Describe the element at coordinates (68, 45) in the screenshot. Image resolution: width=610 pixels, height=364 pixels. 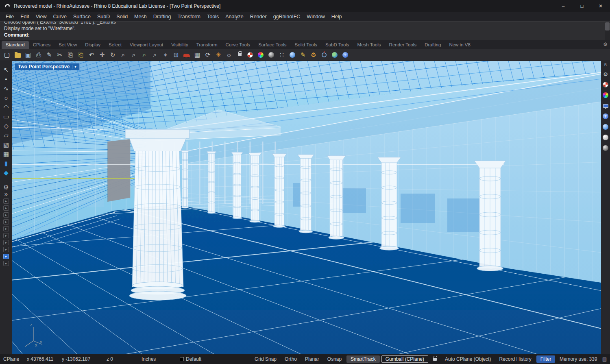
I see `tab-set-view: Set View` at that location.